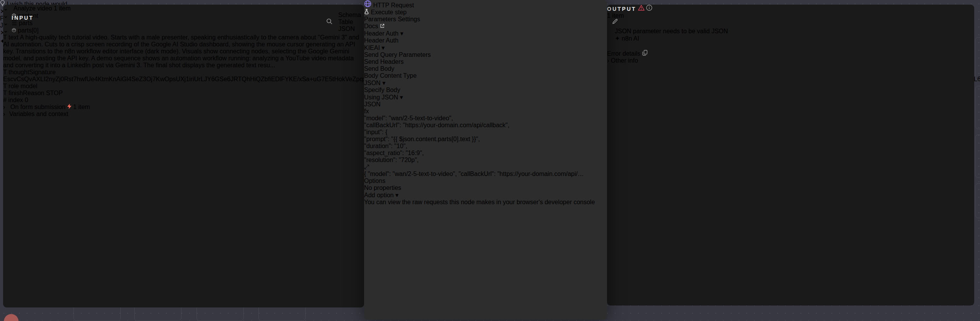 Image resolution: width=980 pixels, height=321 pixels. What do you see at coordinates (330, 22) in the screenshot?
I see `search-icon` at bounding box center [330, 22].